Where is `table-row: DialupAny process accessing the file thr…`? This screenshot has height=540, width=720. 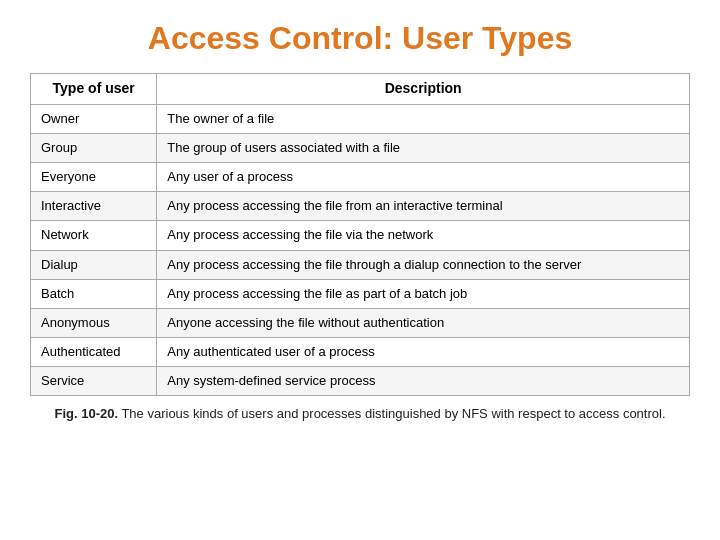
table-row: DialupAny process accessing the file thr… is located at coordinates (360, 264).